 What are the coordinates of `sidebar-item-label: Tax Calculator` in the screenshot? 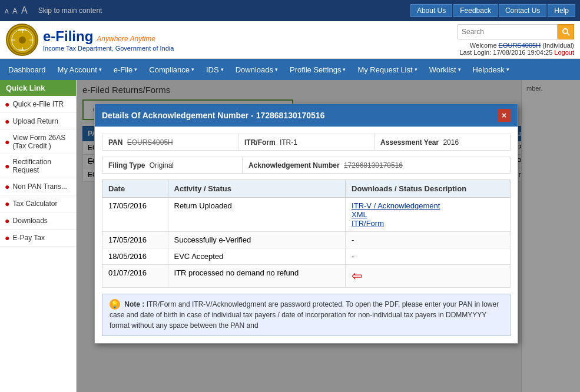 It's located at (35, 204).